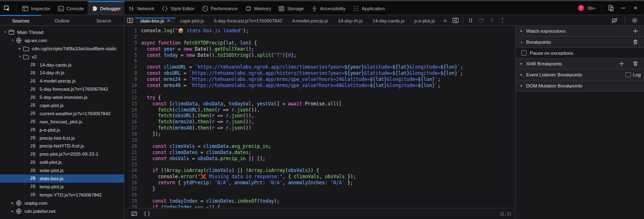 The width and height of the screenshot is (644, 219). Describe the element at coordinates (21, 20) in the screenshot. I see `tab-sources: Sources` at that location.